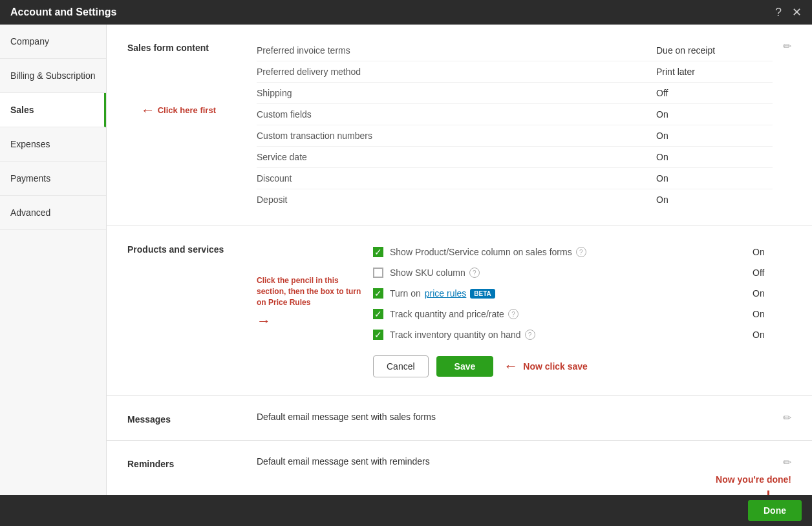 The width and height of the screenshot is (812, 526). Describe the element at coordinates (459, 490) in the screenshot. I see `done-arrow-container: ↘` at that location.